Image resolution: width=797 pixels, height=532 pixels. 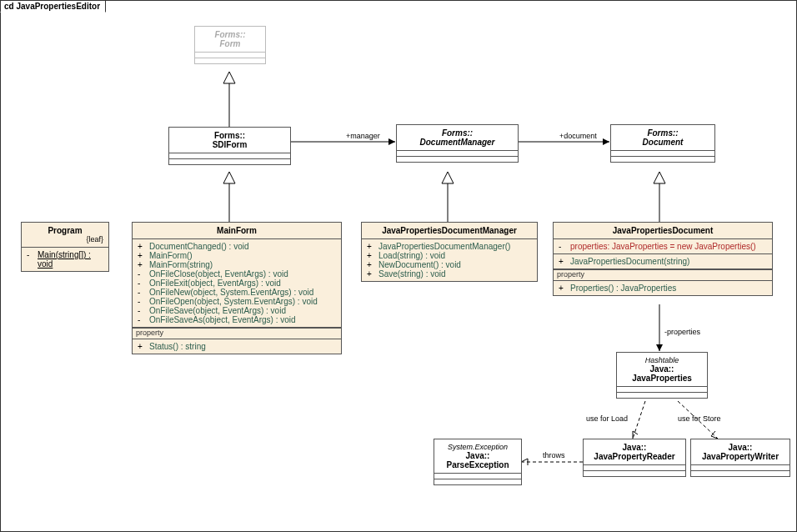 I want to click on class-jpdocman: JavaPropertiesDocumentManager +JavaPrope…, so click(x=449, y=252).